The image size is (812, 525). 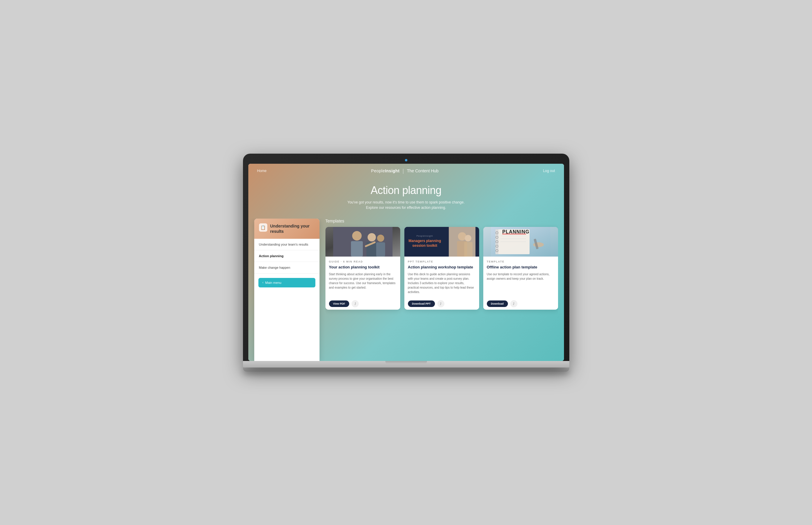 I want to click on share-icon-2: ⤴, so click(x=441, y=304).